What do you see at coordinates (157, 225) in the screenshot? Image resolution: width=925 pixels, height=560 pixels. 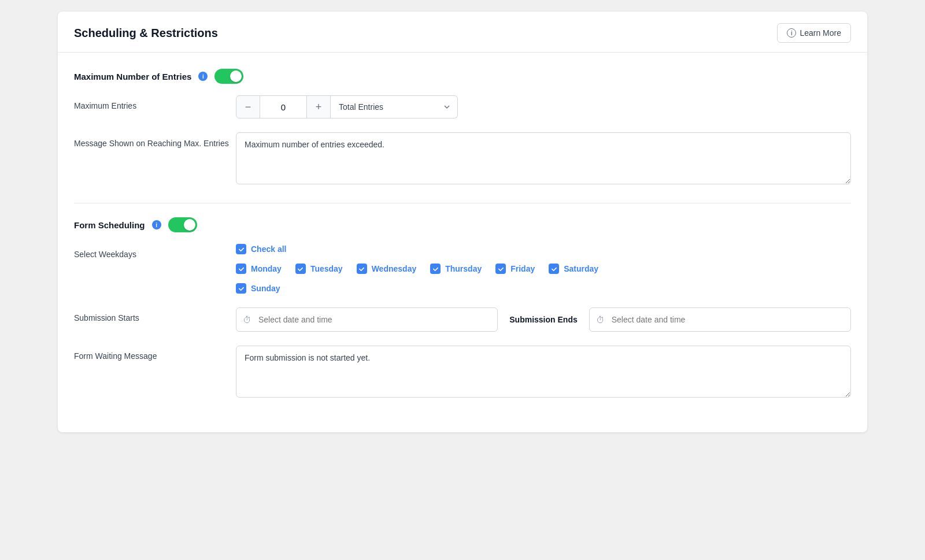 I see `form-scheduling-info-icon: i` at bounding box center [157, 225].